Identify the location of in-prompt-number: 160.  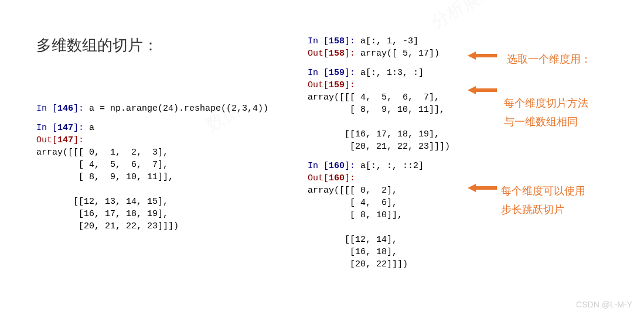
(336, 166).